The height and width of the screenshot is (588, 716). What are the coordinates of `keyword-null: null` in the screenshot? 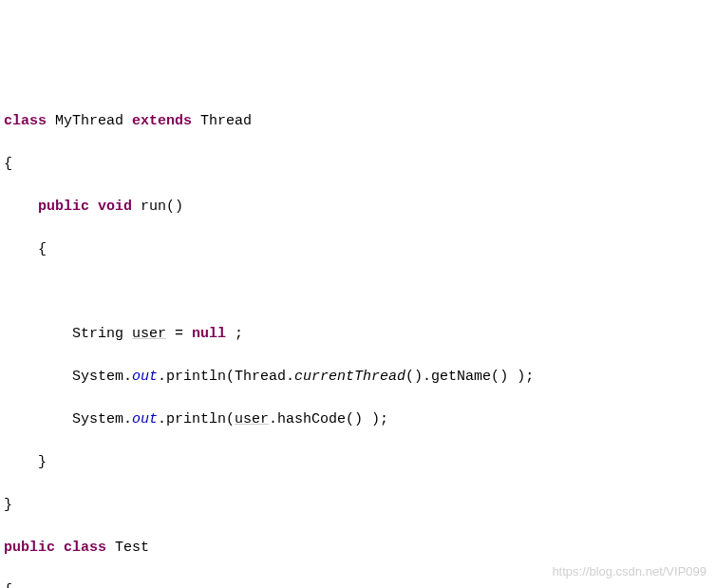 It's located at (209, 334).